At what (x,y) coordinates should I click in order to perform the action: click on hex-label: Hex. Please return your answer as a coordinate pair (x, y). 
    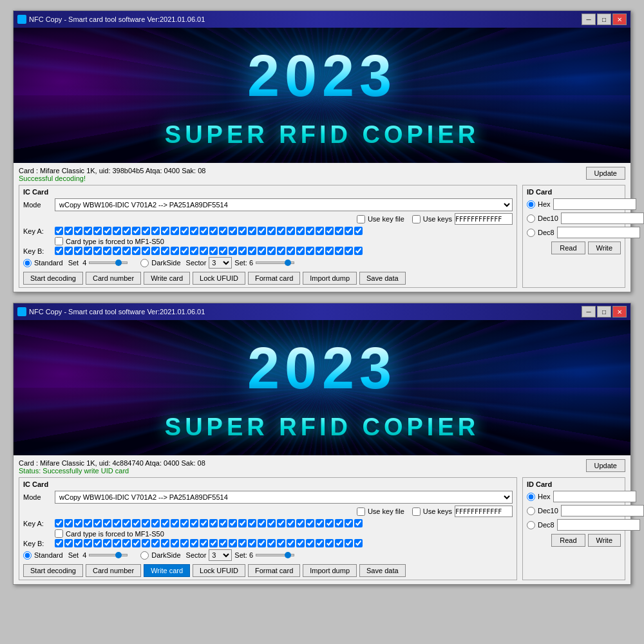
    Looking at the image, I should click on (544, 497).